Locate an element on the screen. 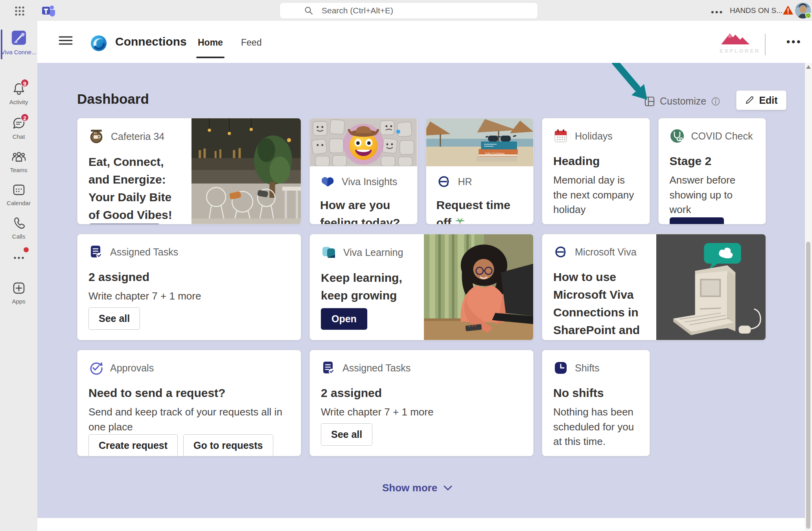 The width and height of the screenshot is (812, 531). edit-label: Edit is located at coordinates (768, 101).